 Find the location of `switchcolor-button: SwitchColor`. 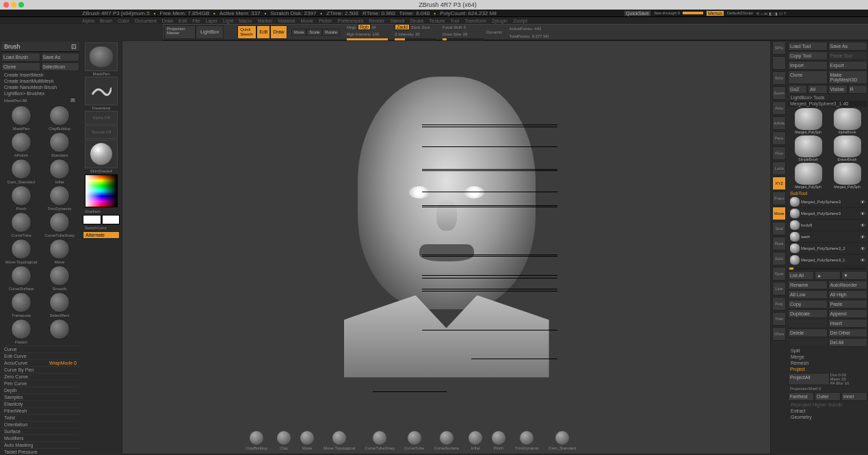

switchcolor-button: SwitchColor is located at coordinates (101, 228).